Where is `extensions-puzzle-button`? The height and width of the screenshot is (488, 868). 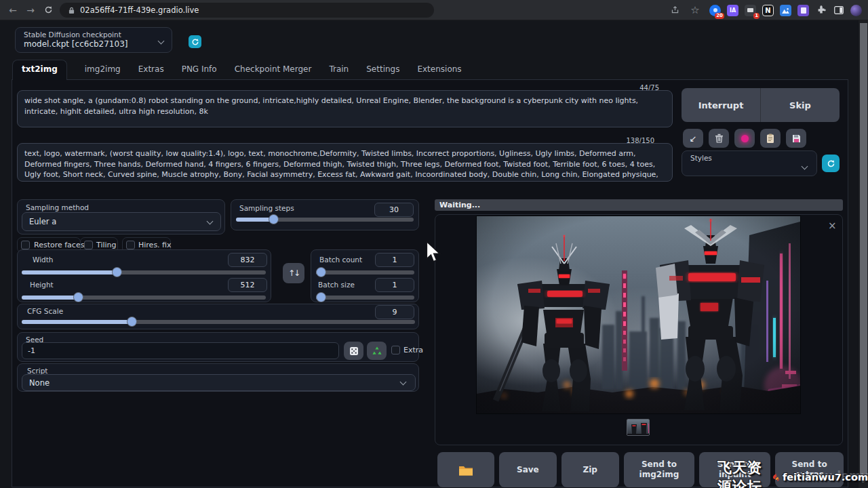
extensions-puzzle-button is located at coordinates (821, 11).